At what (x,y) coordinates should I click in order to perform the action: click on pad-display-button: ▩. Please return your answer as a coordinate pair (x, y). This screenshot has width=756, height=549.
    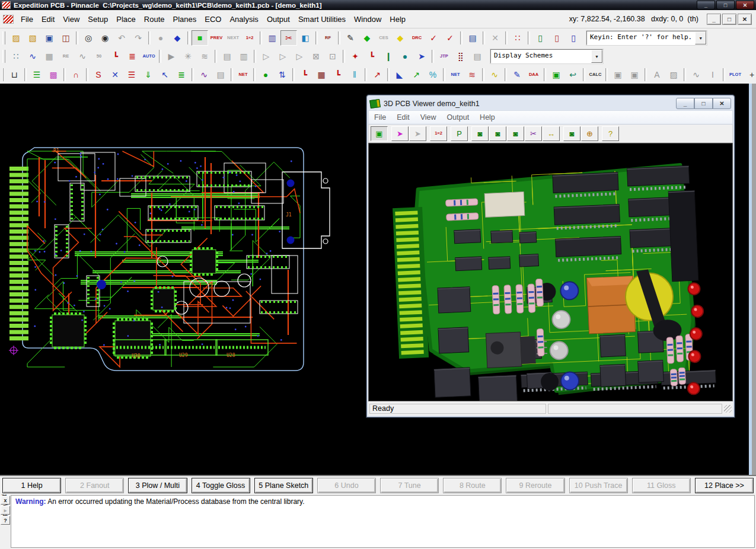
    Looking at the image, I should click on (53, 75).